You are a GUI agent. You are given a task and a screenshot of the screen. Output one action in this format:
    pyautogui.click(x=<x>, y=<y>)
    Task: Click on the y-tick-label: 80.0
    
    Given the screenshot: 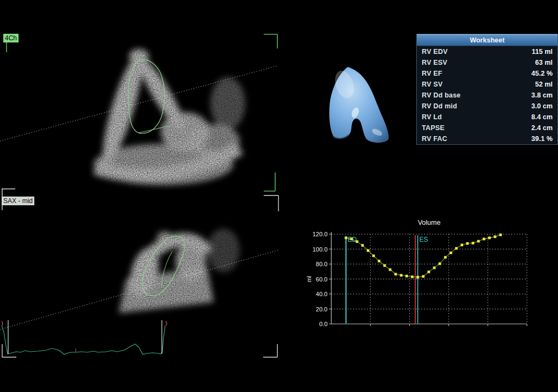 What is the action you would take?
    pyautogui.click(x=322, y=264)
    